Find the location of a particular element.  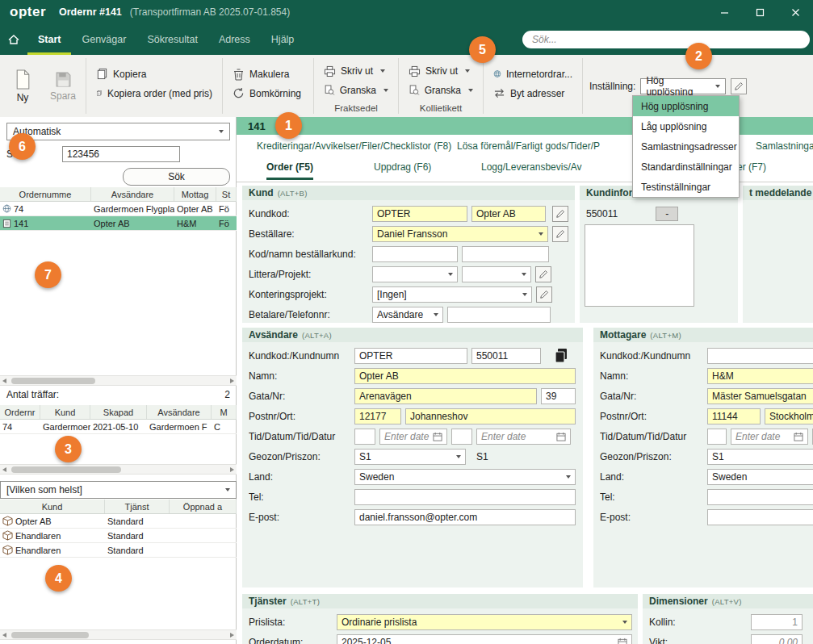

avs-datum2-field: Enter date is located at coordinates (523, 437).